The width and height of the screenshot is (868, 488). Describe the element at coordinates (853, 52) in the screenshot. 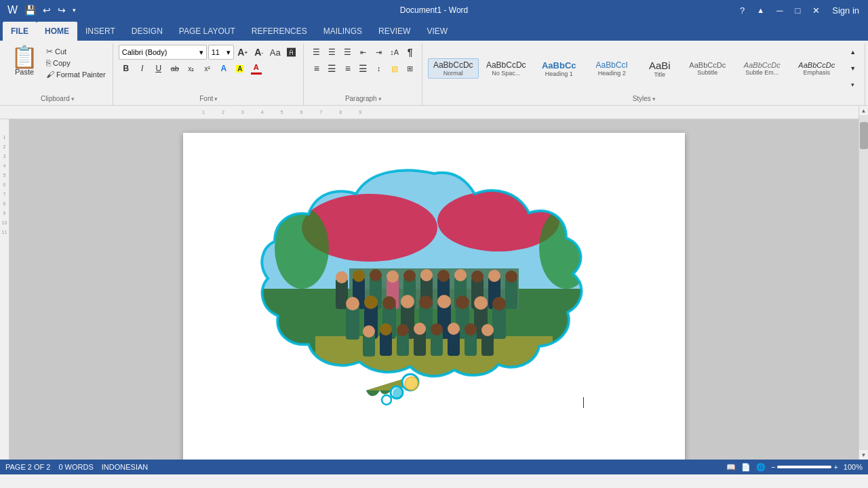

I see `styles-scroll-up: ▲` at that location.